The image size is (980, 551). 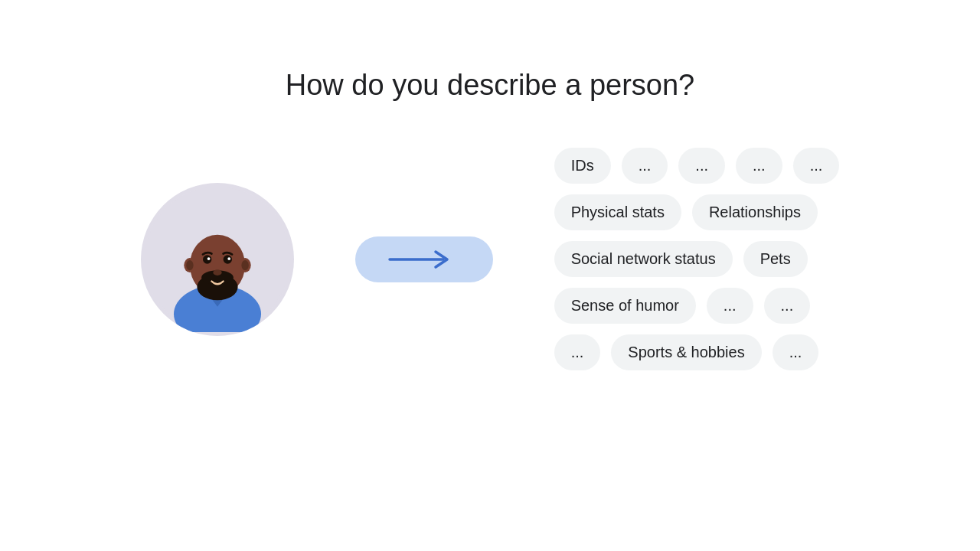 What do you see at coordinates (217, 259) in the screenshot?
I see `avatar` at bounding box center [217, 259].